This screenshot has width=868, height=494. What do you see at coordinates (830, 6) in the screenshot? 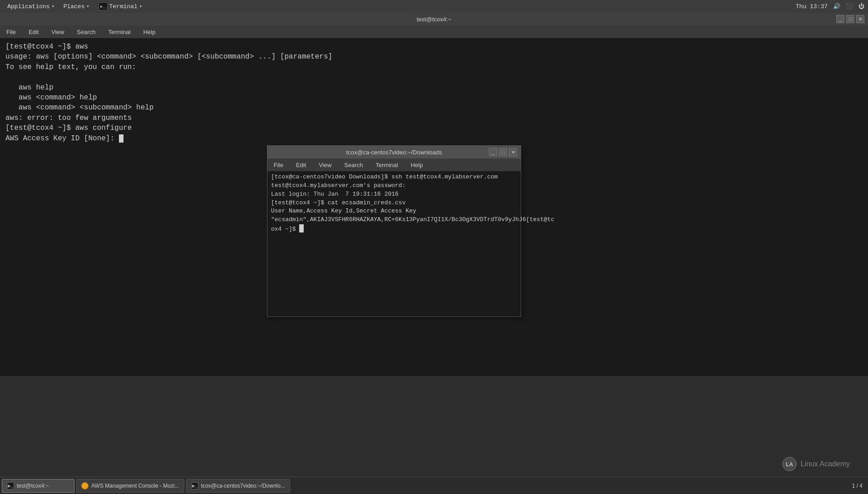
I see `top-bar-right: Thu 13:37 🔊 ⬛ ⏻` at bounding box center [830, 6].